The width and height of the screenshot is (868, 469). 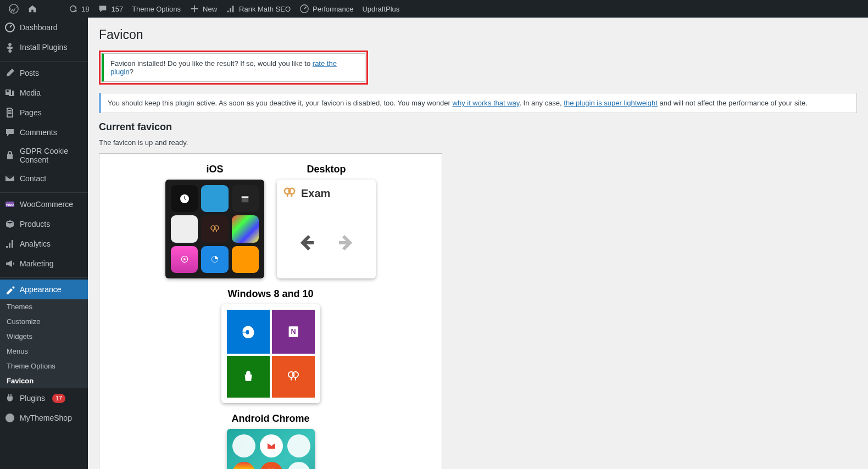 What do you see at coordinates (44, 93) in the screenshot?
I see `menu-media: Media` at bounding box center [44, 93].